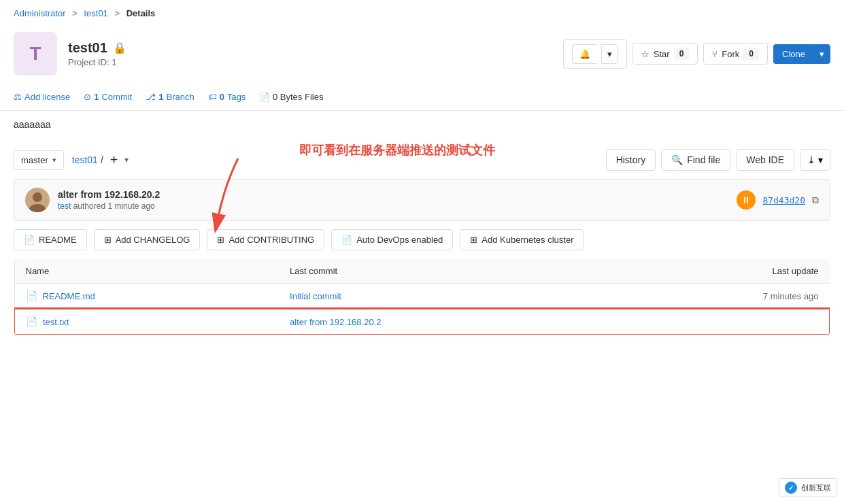 Image resolution: width=844 pixels, height=504 pixels. I want to click on breadcrumb-project: test01, so click(95, 14).